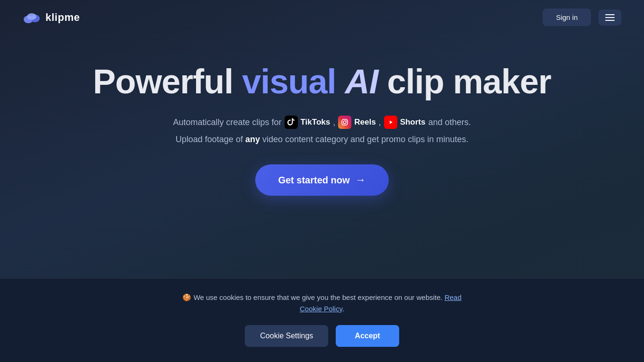 This screenshot has height=362, width=644. Describe the element at coordinates (357, 122) in the screenshot. I see `instagram-badge: Reels` at that location.